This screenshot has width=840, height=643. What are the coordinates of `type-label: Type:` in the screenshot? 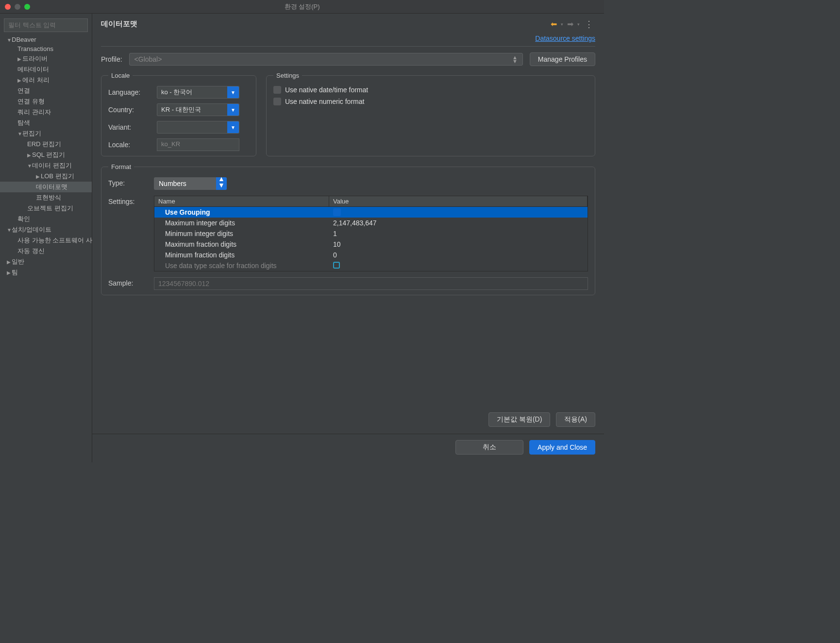 It's located at (128, 182).